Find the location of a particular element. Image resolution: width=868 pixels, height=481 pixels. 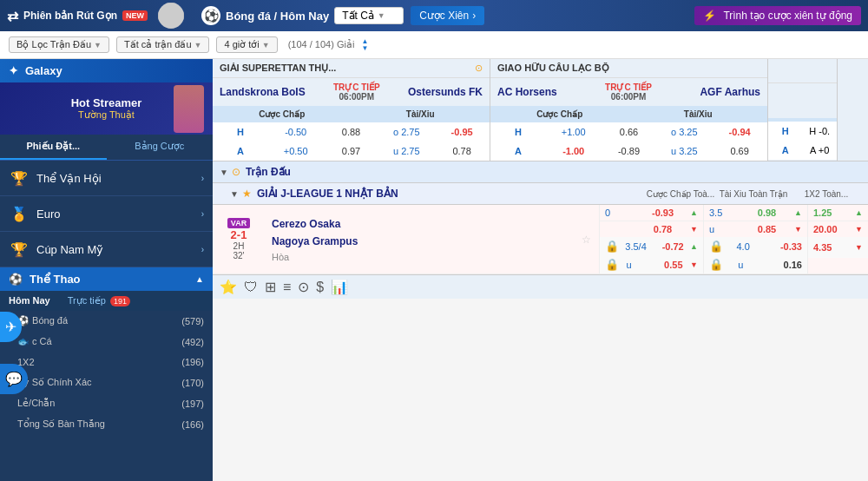

sidebar-tabs: Phiếu Đặt... Bảng Cược is located at coordinates (106, 148).